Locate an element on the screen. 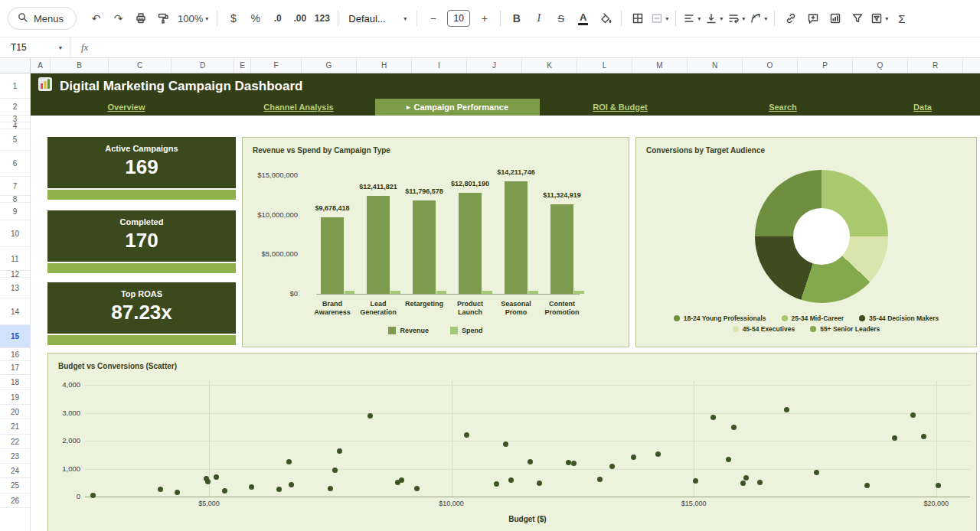 This screenshot has height=531, width=980. row-header-14: 14 is located at coordinates (15, 312).